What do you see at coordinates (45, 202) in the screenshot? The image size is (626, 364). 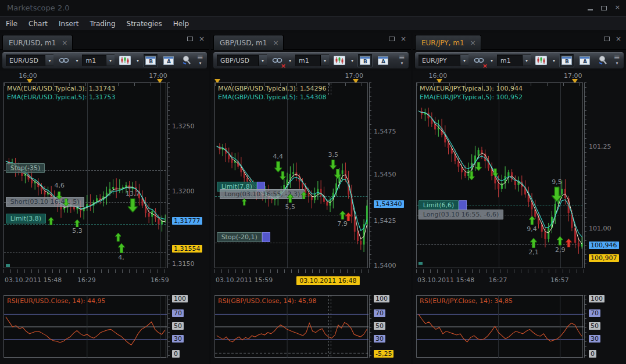 I see `trade-badge-entry: Short(03.10 16:47, 5)` at bounding box center [45, 202].